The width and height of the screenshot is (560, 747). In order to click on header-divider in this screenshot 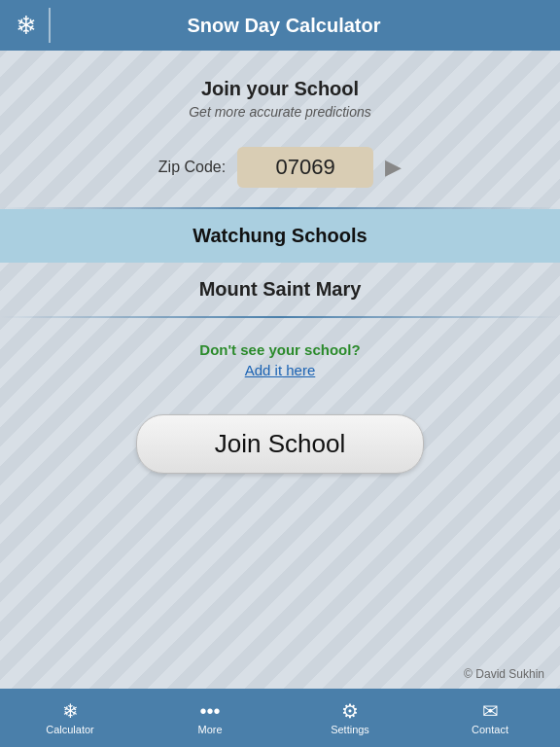, I will do `click(50, 25)`.